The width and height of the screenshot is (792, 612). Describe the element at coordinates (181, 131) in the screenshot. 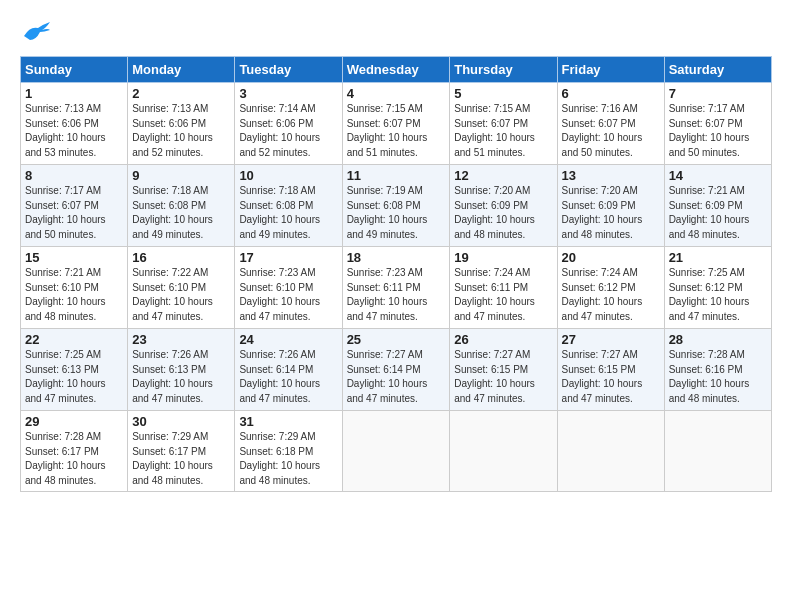

I see `day-info: Sunrise: 7:13 AMSunset: 6:06 PMDaylight:…` at that location.